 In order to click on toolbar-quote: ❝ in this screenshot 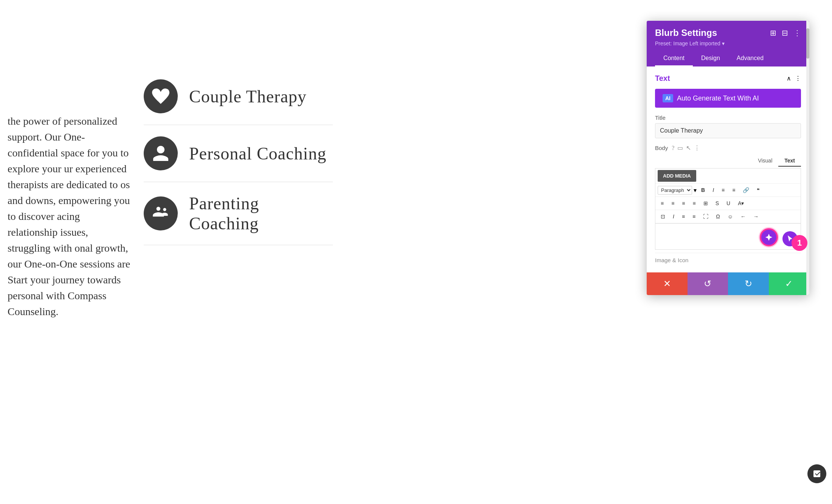, I will do `click(758, 190)`.